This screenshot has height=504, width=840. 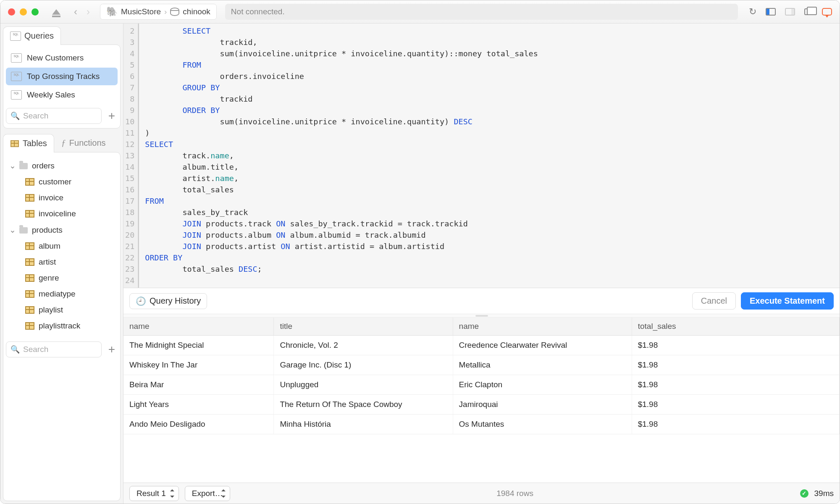 I want to click on table-node: invoiceline, so click(x=62, y=214).